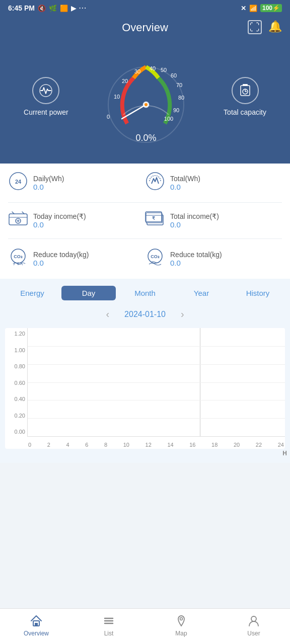  Describe the element at coordinates (67, 445) in the screenshot. I see `xlabel-4: 4` at that location.